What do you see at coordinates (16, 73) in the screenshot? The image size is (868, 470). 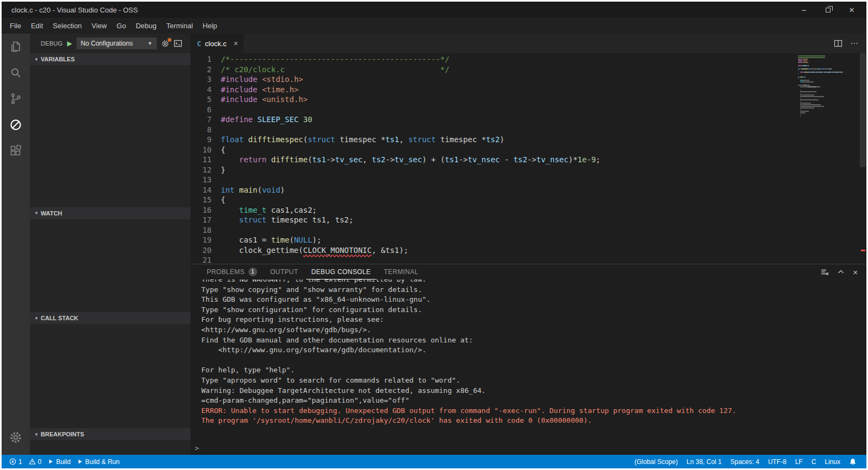 I see `activity-item-search` at bounding box center [16, 73].